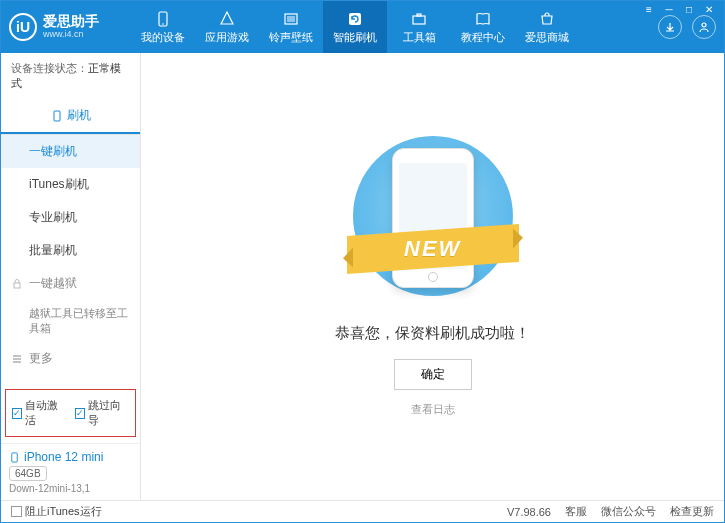  What do you see at coordinates (70, 321) in the screenshot?
I see `jailbreak-note: 越狱工具已转移至工具箱` at bounding box center [70, 321].